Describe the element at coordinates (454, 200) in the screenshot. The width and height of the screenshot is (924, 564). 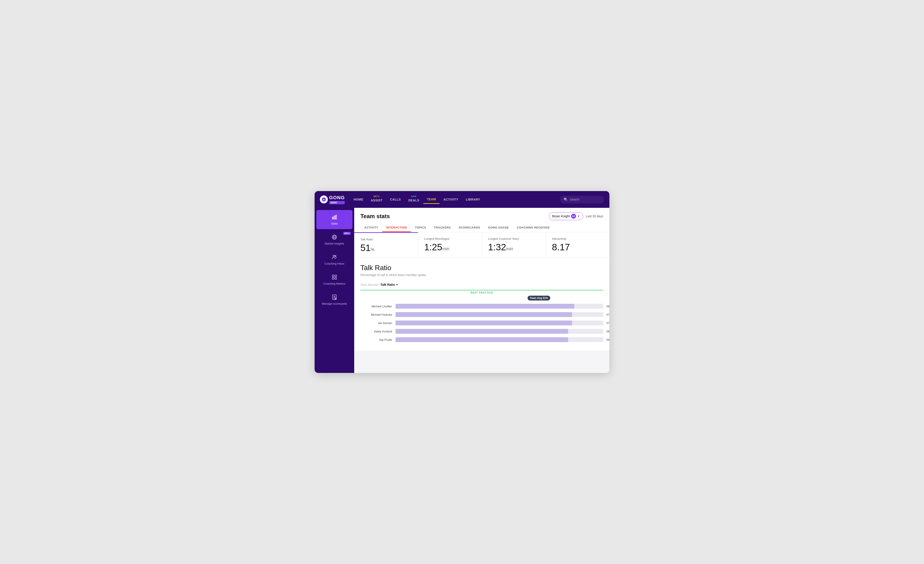
I see `nav-items: HOME BETA ASSIST CALLS NEW DEALS TEAM AC…` at that location.